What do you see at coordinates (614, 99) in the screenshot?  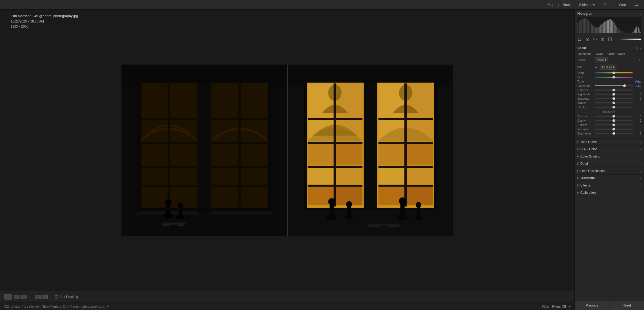 I see `shadows-slider` at bounding box center [614, 99].